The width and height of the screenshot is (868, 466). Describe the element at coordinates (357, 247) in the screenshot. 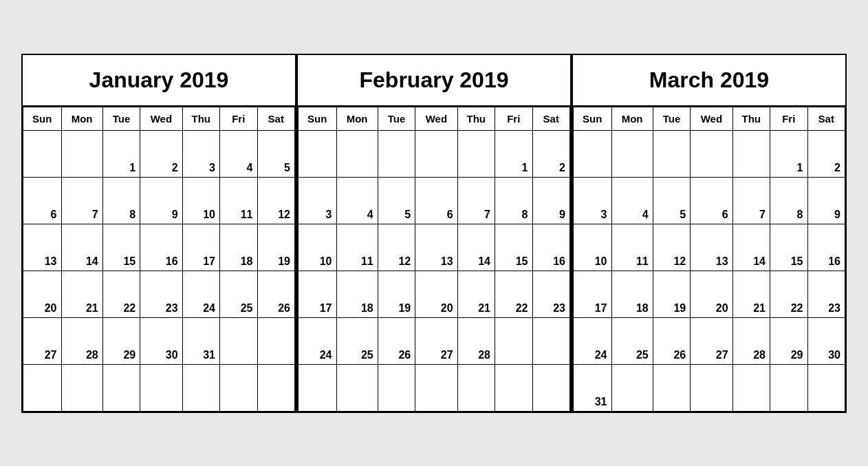

I see `day-cell: 11` at that location.